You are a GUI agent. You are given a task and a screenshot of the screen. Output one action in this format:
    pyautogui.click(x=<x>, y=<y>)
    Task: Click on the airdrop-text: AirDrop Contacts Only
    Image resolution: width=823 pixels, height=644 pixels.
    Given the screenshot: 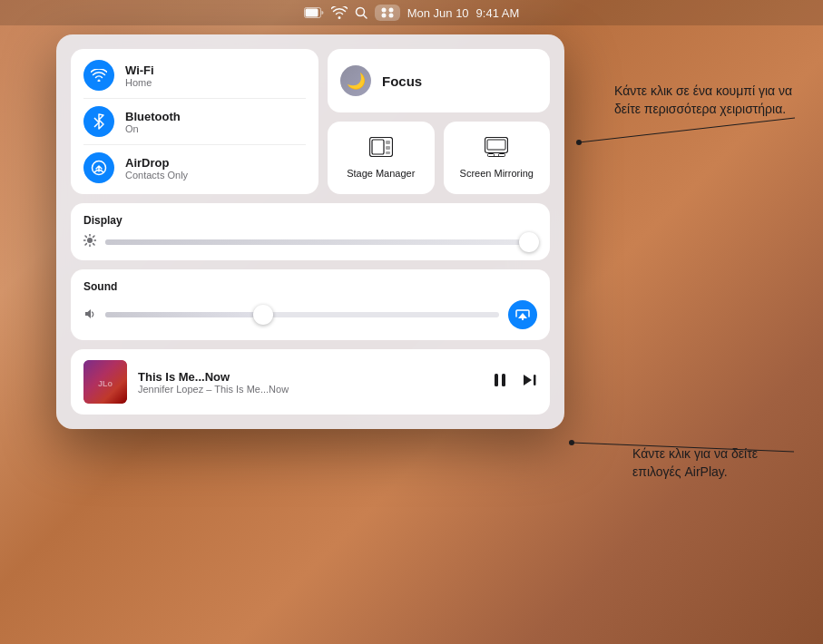 What is the action you would take?
    pyautogui.click(x=156, y=169)
    